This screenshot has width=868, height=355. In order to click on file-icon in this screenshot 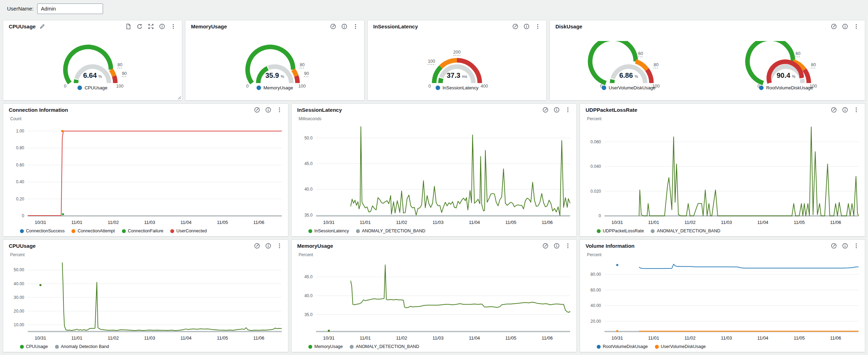, I will do `click(128, 27)`.